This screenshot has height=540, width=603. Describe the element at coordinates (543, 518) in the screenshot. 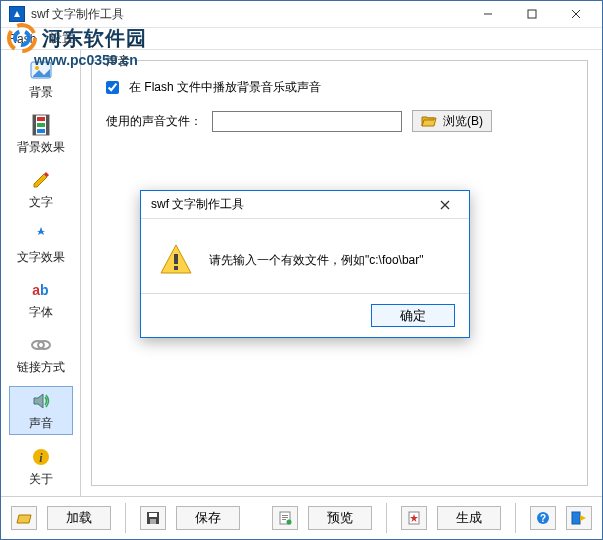

I see `help-icon-button: ?` at that location.